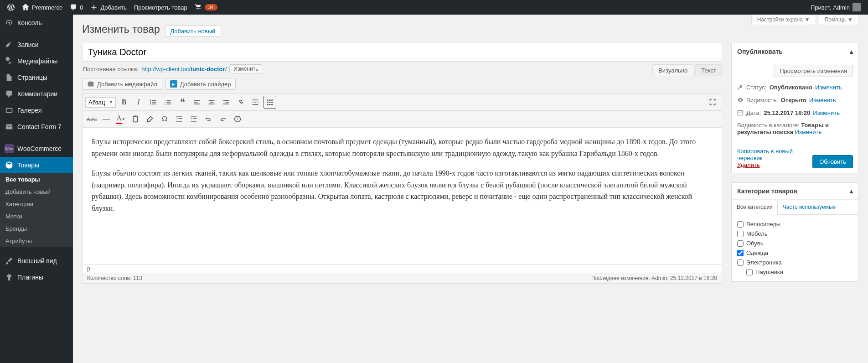 The height and width of the screenshot is (363, 868). I want to click on plus-icon, so click(94, 7).